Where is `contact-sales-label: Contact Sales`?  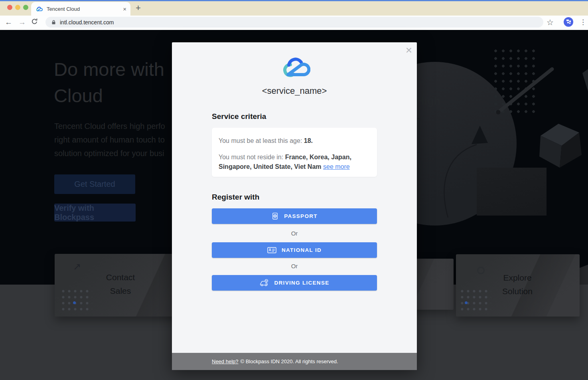
contact-sales-label: Contact Sales is located at coordinates (120, 284).